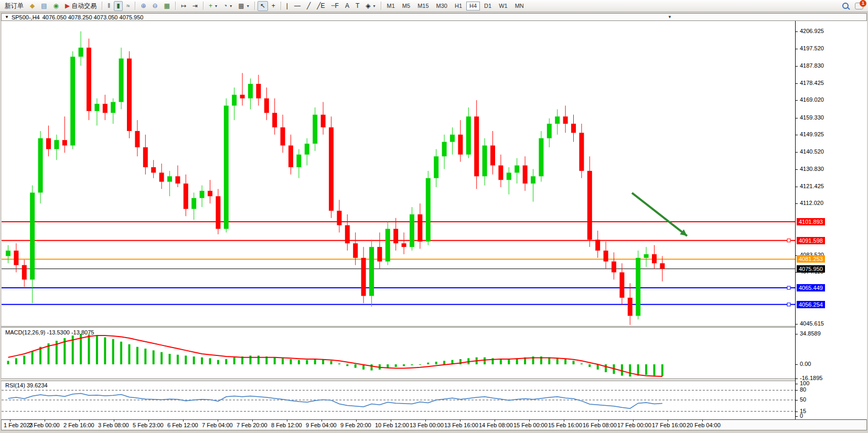  Describe the element at coordinates (228, 6) in the screenshot. I see `periods-icon: ◔▾` at that location.